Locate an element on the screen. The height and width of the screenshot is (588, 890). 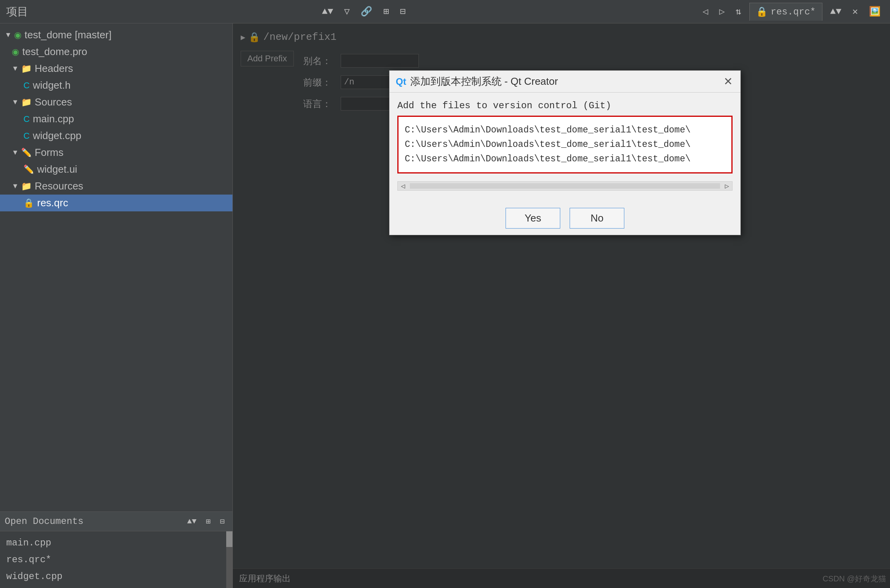
pro-icon: ◉ is located at coordinates (16, 52).